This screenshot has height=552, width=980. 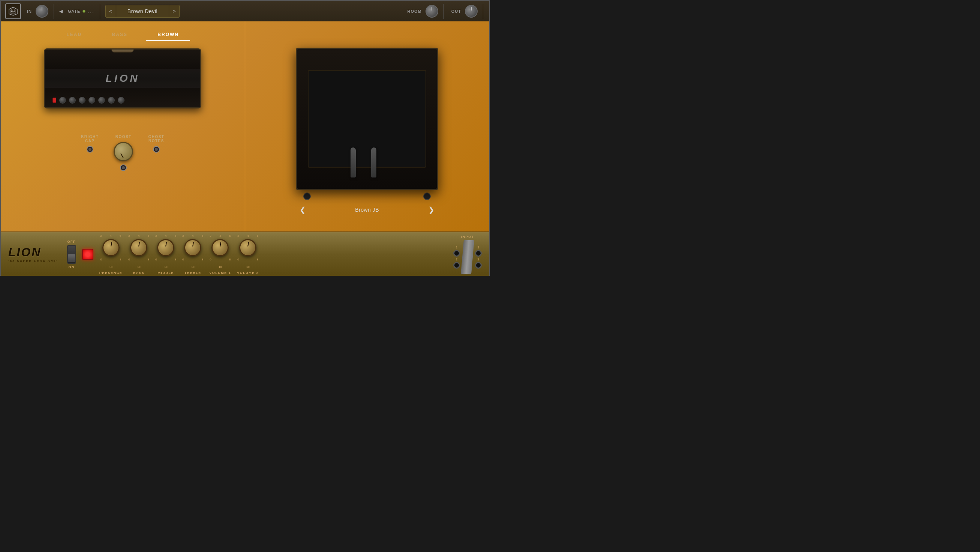 I want to click on tab-lead: LEAD, so click(x=74, y=35).